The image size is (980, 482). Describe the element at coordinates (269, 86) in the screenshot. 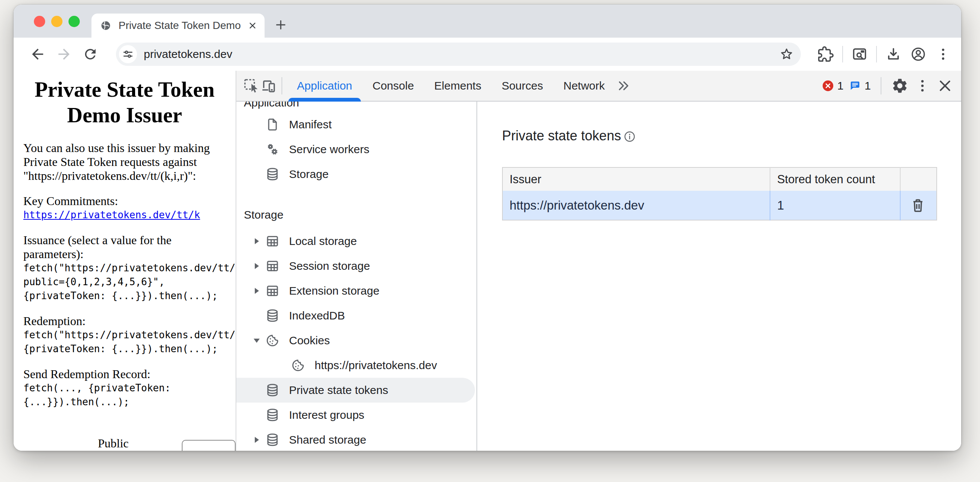

I see `device-toolbar-icon` at that location.